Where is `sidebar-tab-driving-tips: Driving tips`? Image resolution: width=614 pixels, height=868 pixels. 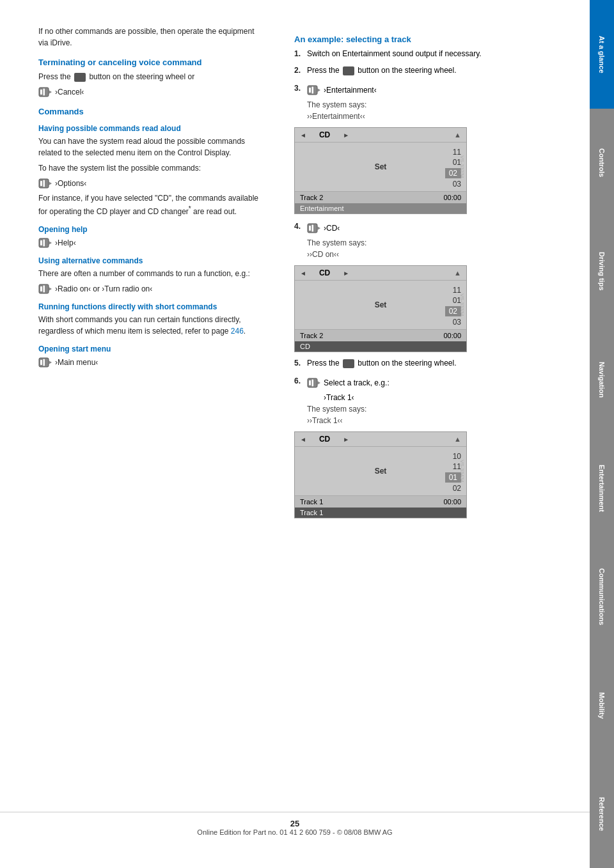 sidebar-tab-driving-tips: Driving tips is located at coordinates (602, 272).